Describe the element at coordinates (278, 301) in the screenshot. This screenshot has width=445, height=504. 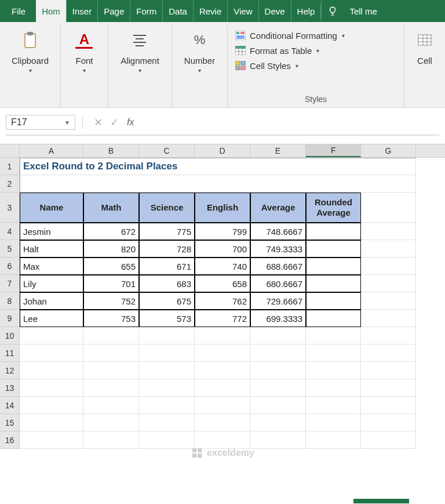
I see `table-cell: 729.6667` at that location.